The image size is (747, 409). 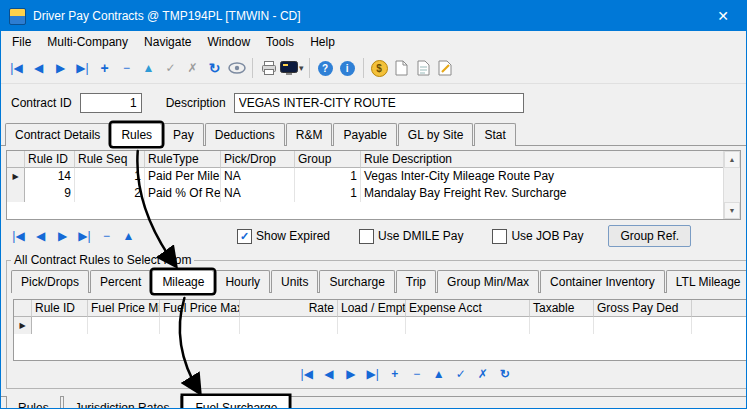 What do you see at coordinates (602, 282) in the screenshot?
I see `tab-container-inventory: Container Inventory` at bounding box center [602, 282].